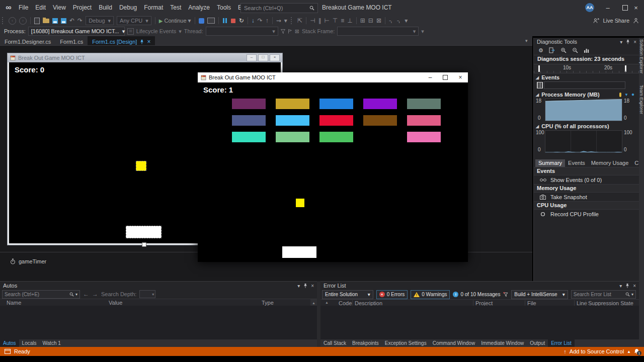  I want to click on solution-configuration-dropdown: Debug▾, so click(100, 21).